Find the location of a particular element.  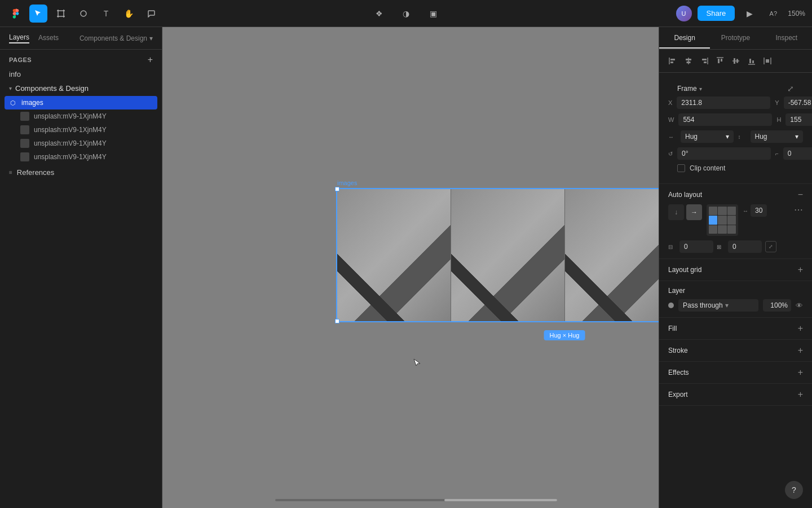

spacing-grid is located at coordinates (722, 220).